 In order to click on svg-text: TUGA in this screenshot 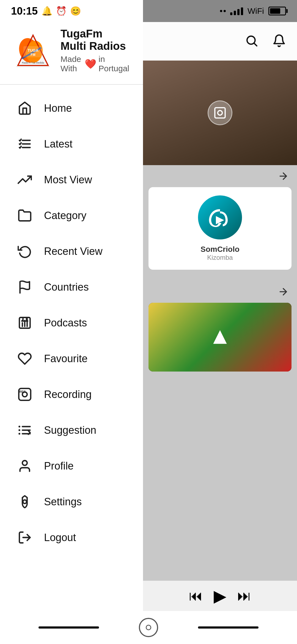, I will do `click(33, 50)`.